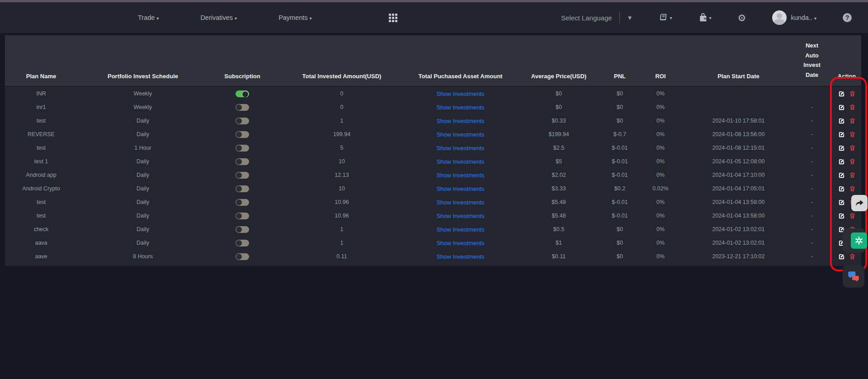 Image resolution: width=868 pixels, height=379 pixels. Describe the element at coordinates (620, 202) in the screenshot. I see `pnl-cell: $-0.01` at that location.